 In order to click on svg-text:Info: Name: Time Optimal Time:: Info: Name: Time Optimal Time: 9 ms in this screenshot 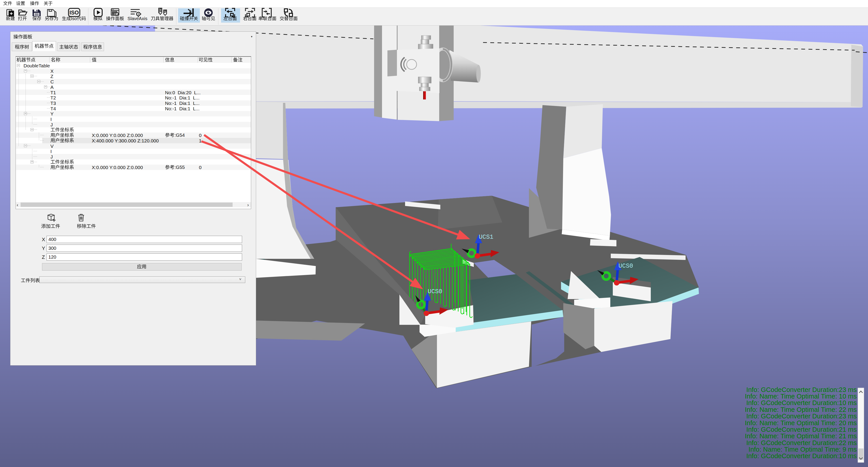, I will do `click(803, 449)`.